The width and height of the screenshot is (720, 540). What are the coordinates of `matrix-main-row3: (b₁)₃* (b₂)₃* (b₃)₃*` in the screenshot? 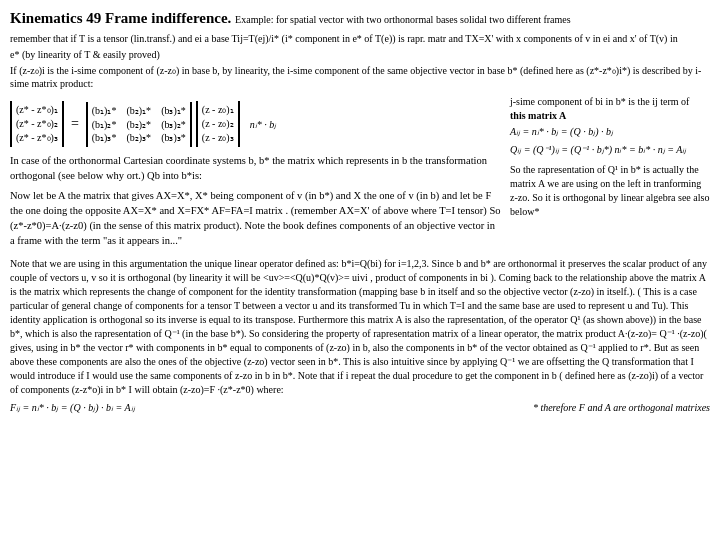 It's located at (139, 138).